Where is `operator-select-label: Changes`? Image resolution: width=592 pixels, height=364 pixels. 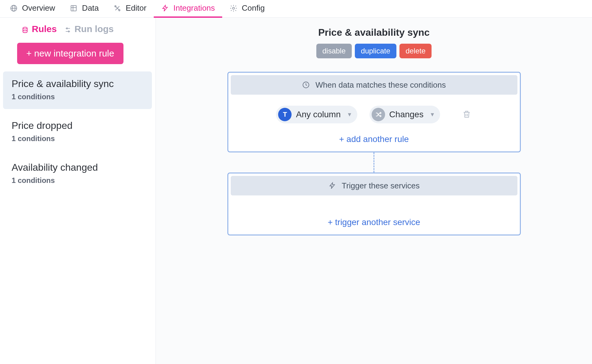
operator-select-label: Changes is located at coordinates (406, 115).